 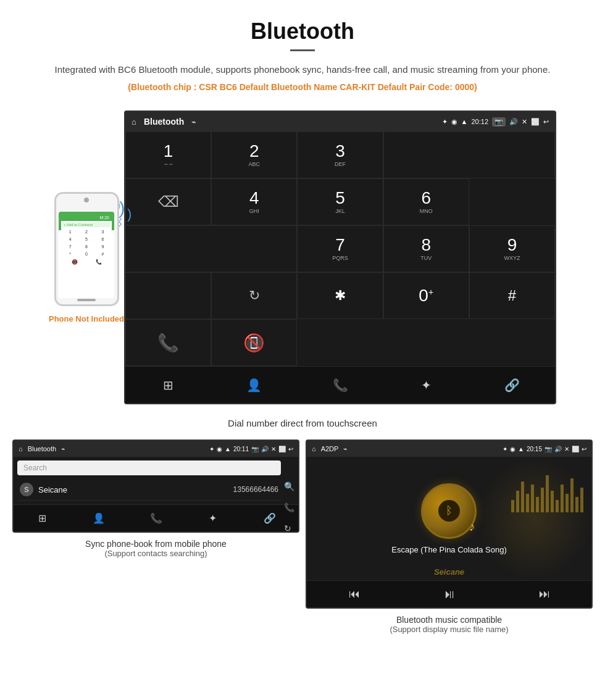 I want to click on play-pause-button: ⏯, so click(x=449, y=594).